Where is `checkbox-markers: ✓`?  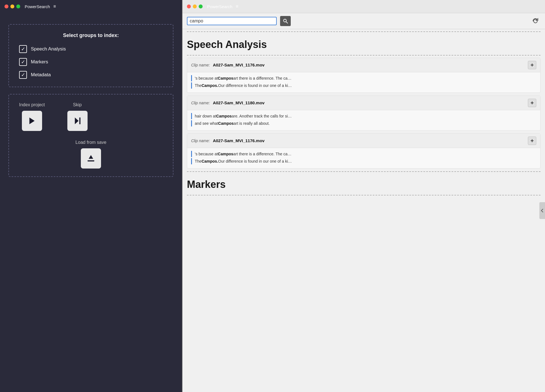
checkbox-markers: ✓ is located at coordinates (23, 62).